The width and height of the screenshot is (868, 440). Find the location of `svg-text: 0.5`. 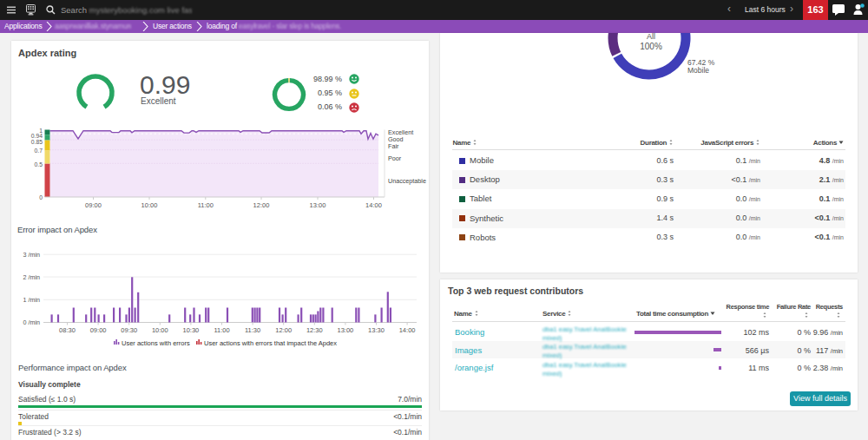

svg-text: 0.5 is located at coordinates (39, 165).